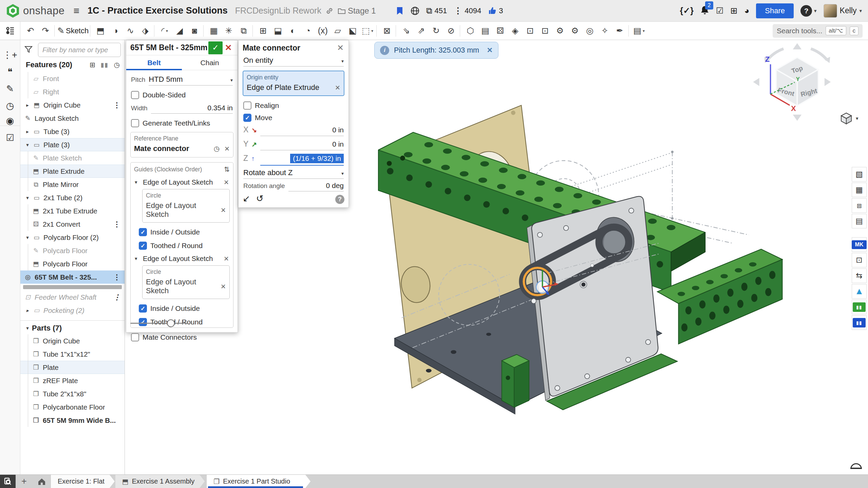 Image resolution: width=868 pixels, height=488 pixels. What do you see at coordinates (792, 82) in the screenshot?
I see `view-cube: Top Front Right Z X Y` at bounding box center [792, 82].